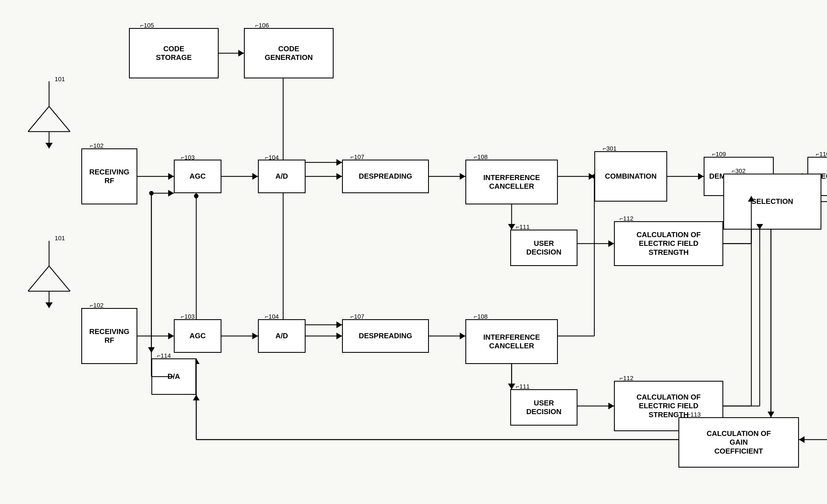  Describe the element at coordinates (357, 157) in the screenshot. I see `ref-107-1: ⌐107` at that location.